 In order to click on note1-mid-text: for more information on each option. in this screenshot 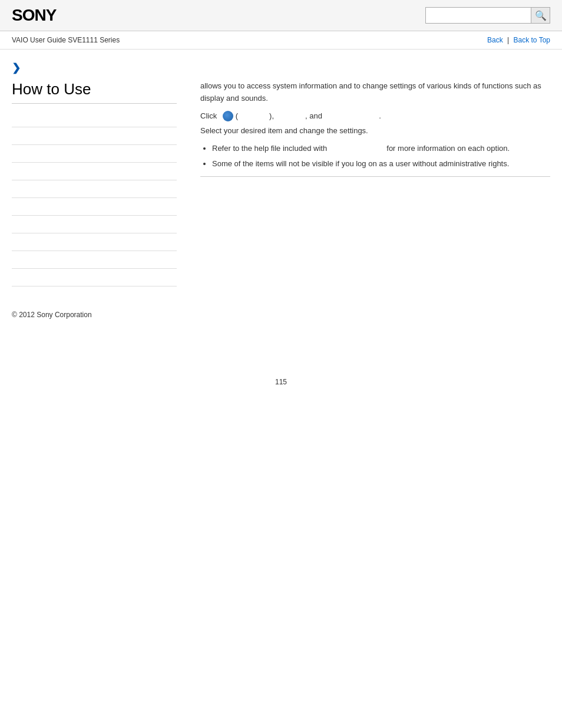, I will do `click(448, 149)`.